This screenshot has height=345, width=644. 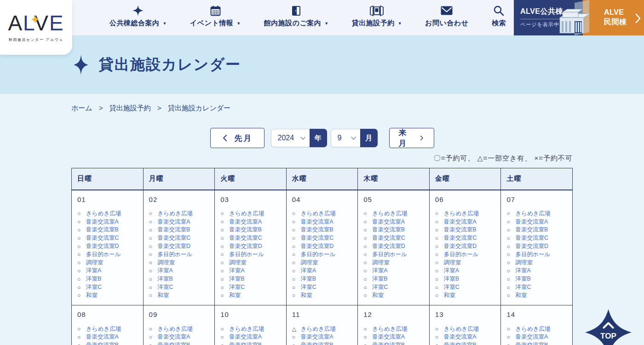 I want to click on nav-item-search: 検索, so click(x=499, y=16).